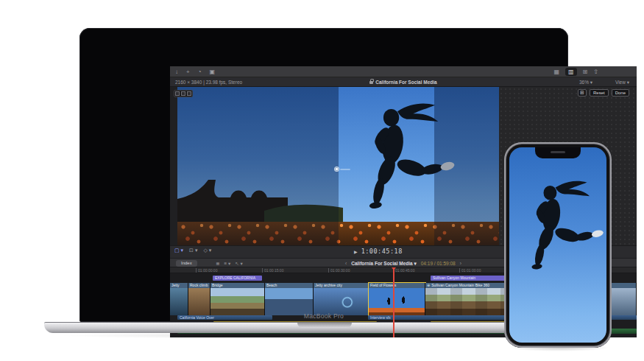  What do you see at coordinates (599, 93) in the screenshot?
I see `reset-button: Reset` at bounding box center [599, 93].